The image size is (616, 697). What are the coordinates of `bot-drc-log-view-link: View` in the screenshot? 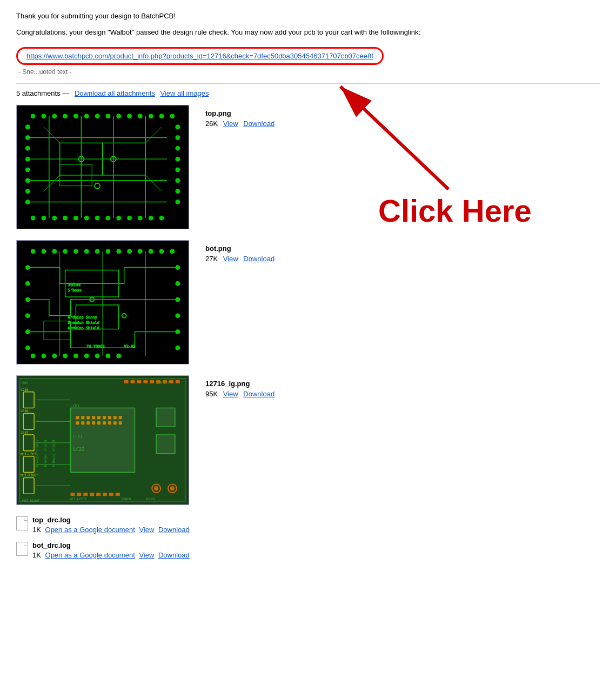 It's located at (146, 555).